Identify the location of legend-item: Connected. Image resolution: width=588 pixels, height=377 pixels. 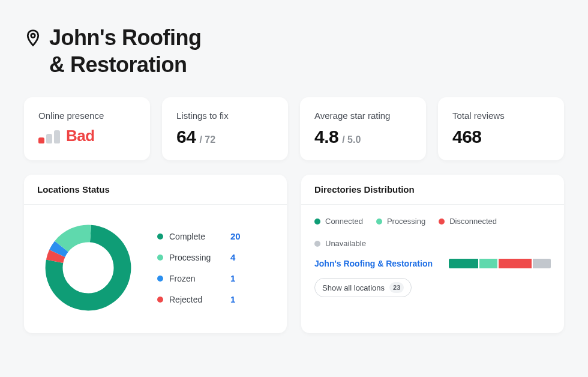
(338, 221).